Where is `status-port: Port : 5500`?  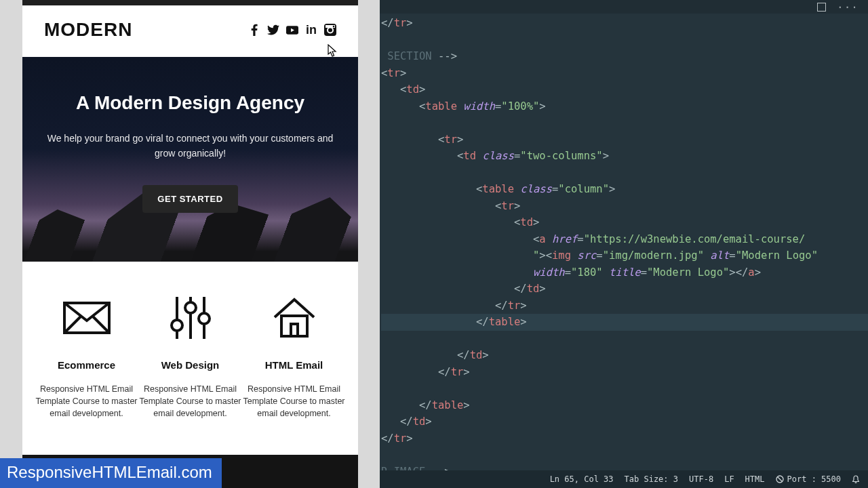 status-port: Port : 5500 is located at coordinates (808, 479).